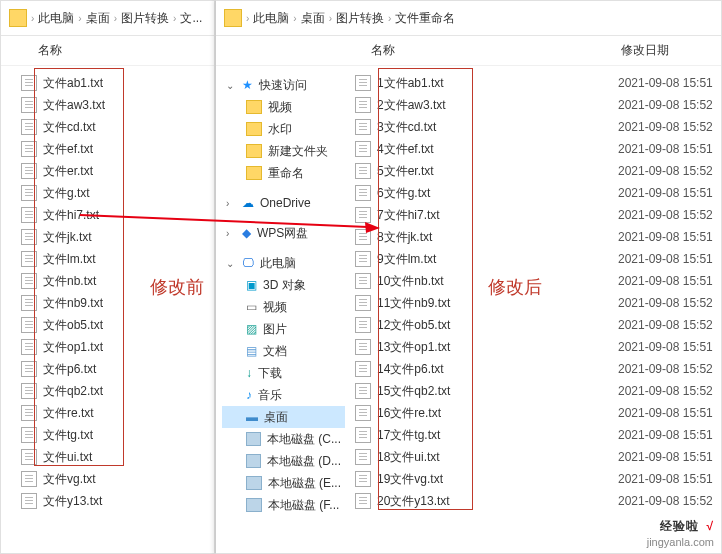 Image resolution: width=722 pixels, height=554 pixels. I want to click on file-item: 14文件p6.txt, so click(418, 369).